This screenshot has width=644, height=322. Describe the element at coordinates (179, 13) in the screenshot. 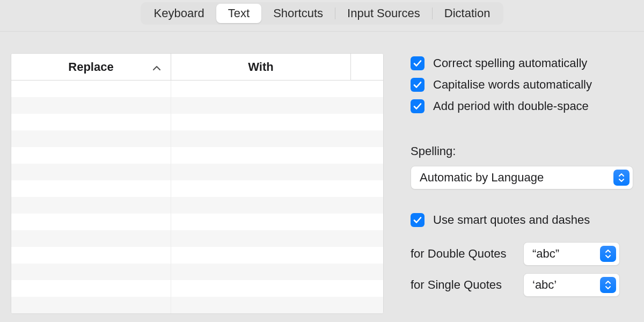

I see `tab-label: Keyboard` at that location.